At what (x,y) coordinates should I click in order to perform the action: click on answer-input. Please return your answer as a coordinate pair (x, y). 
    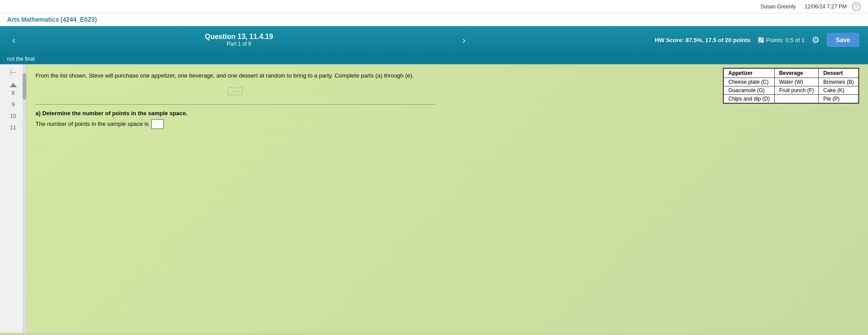
    Looking at the image, I should click on (158, 124).